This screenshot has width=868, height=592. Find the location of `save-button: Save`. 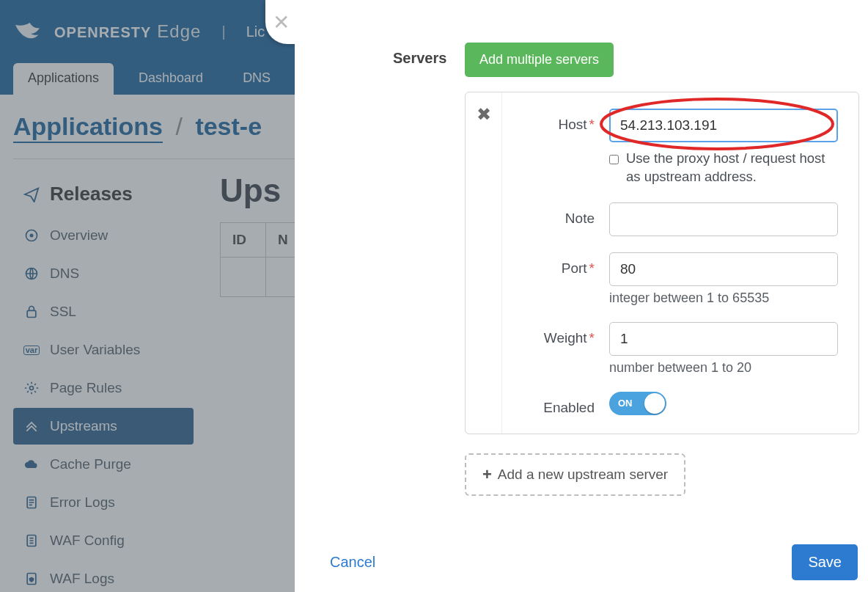

save-button: Save is located at coordinates (825, 562).